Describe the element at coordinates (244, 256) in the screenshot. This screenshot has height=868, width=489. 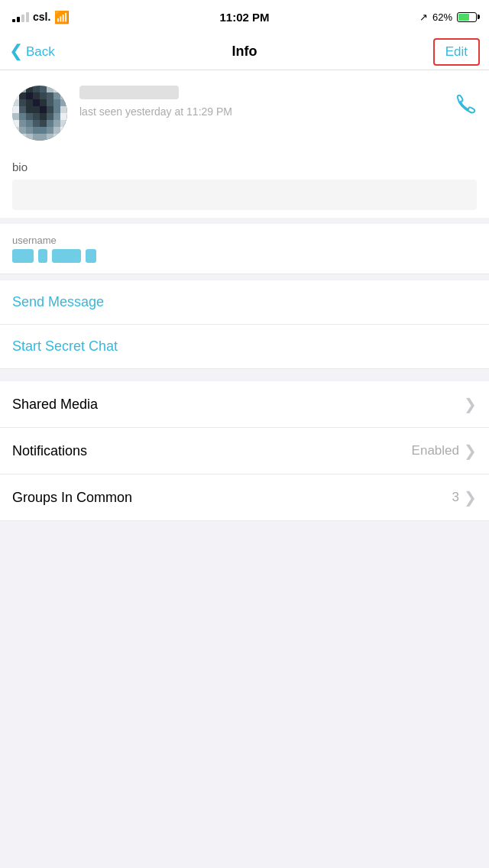
I see `username-value-blurred` at that location.